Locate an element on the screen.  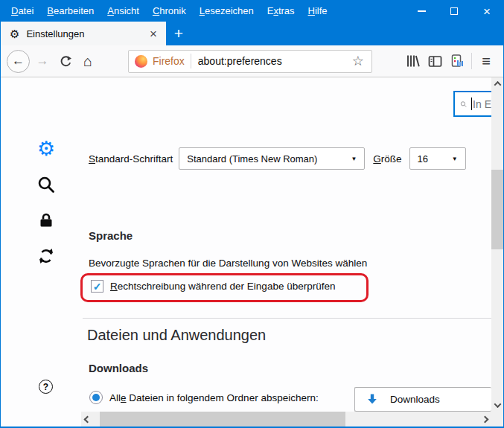
scrollbar-corner is located at coordinates (497, 419).